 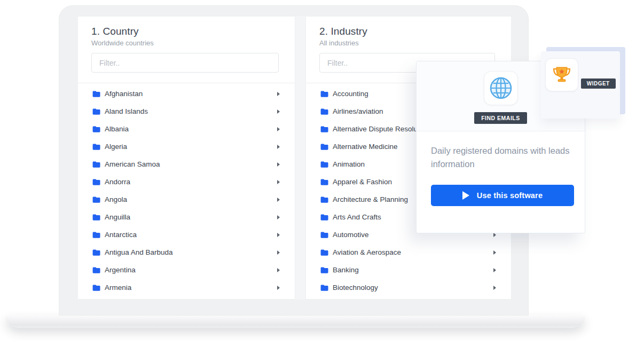 What do you see at coordinates (295, 321) in the screenshot?
I see `laptop-base` at bounding box center [295, 321].